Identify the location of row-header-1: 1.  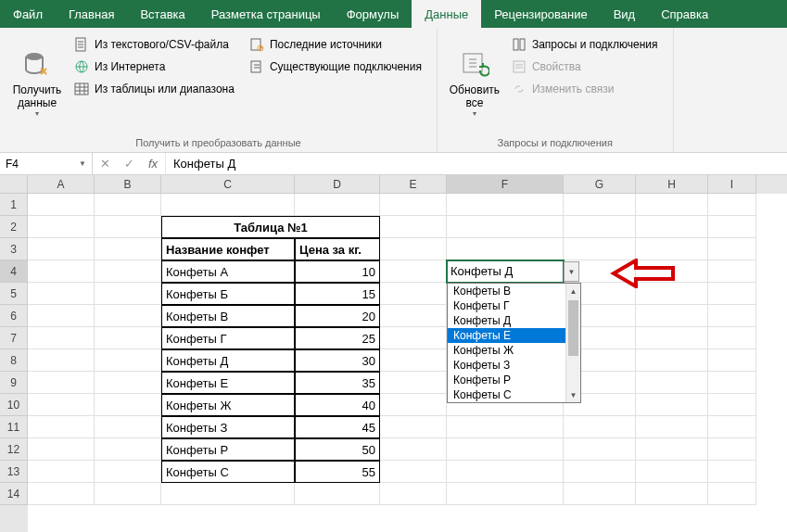
(14, 205).